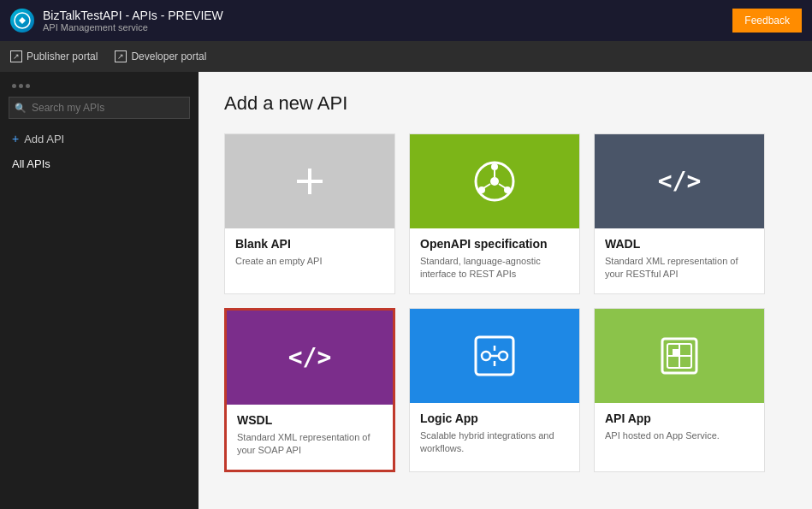  Describe the element at coordinates (99, 108) in the screenshot. I see `search-input` at that location.